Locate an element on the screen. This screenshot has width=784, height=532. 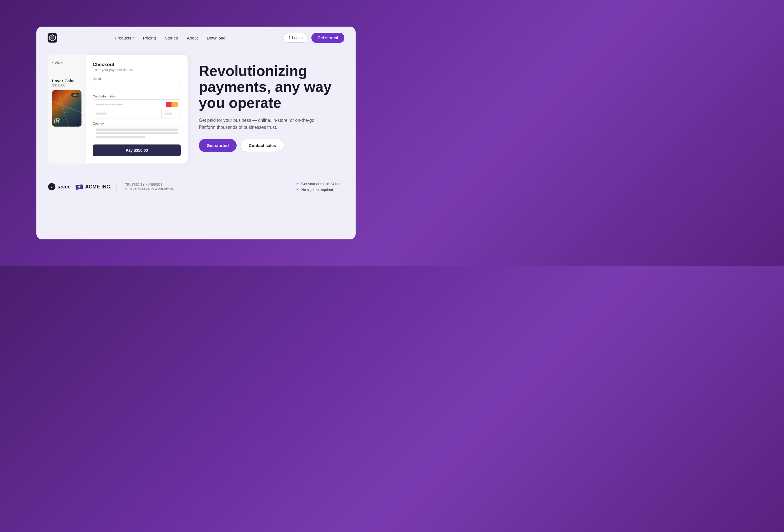
product-price: $350.00 is located at coordinates (67, 85).